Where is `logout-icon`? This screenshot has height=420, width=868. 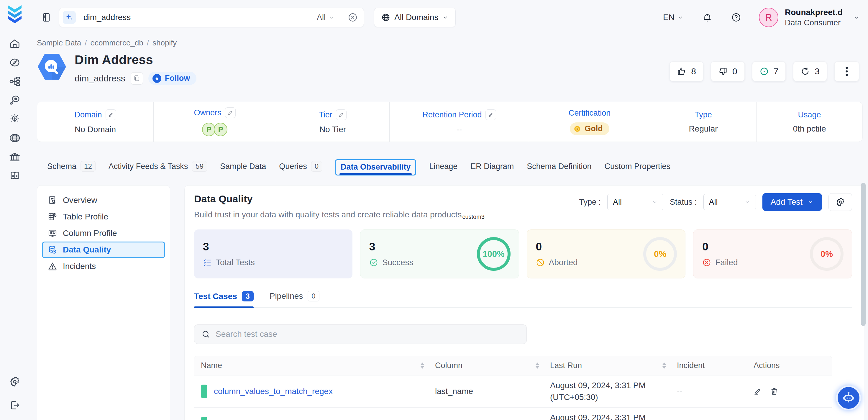 logout-icon is located at coordinates (15, 405).